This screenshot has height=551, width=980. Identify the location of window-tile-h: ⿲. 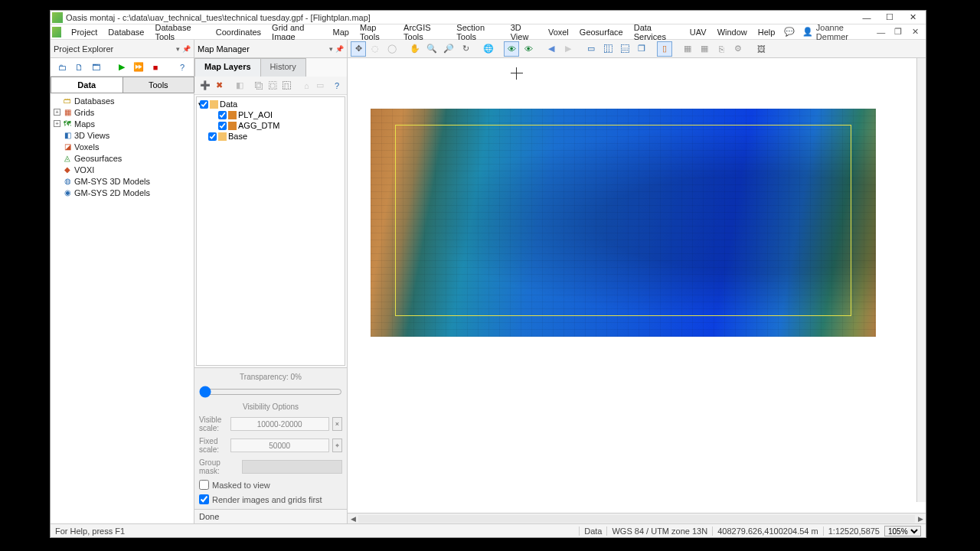
(608, 49).